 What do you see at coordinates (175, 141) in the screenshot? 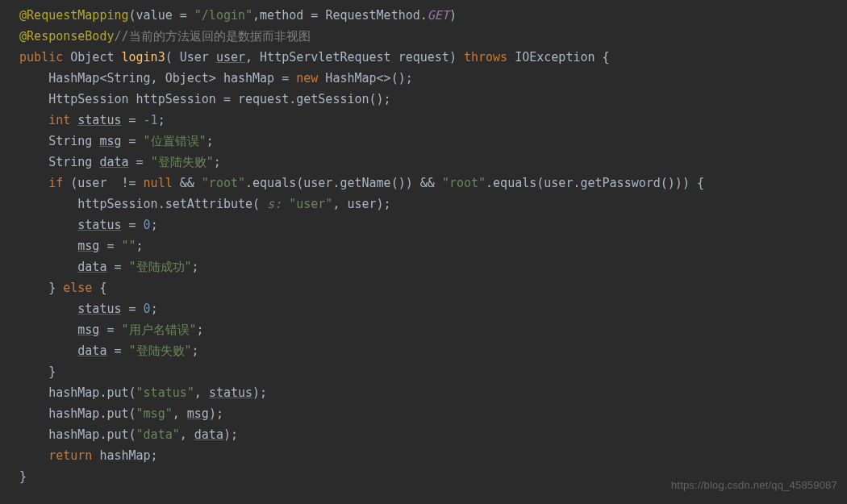
I see `string: "位置错误"` at bounding box center [175, 141].